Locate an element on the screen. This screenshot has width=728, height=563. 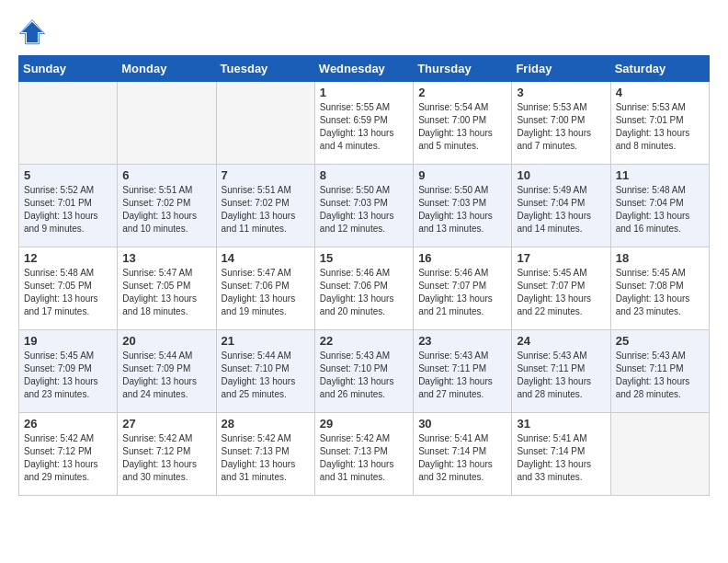
calendar-day-cell: 19Sunrise: 5:45 AMSunset: 7:09 PMDayligh… is located at coordinates (68, 372).